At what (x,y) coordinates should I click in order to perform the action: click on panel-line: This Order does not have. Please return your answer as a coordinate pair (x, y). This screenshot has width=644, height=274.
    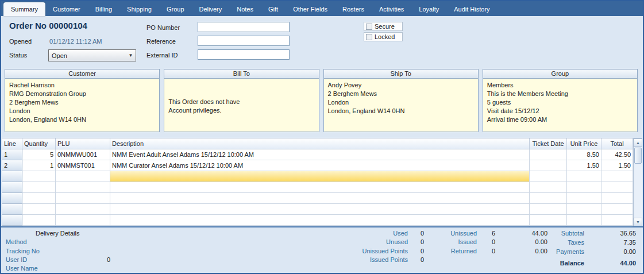
    Looking at the image, I should click on (241, 102).